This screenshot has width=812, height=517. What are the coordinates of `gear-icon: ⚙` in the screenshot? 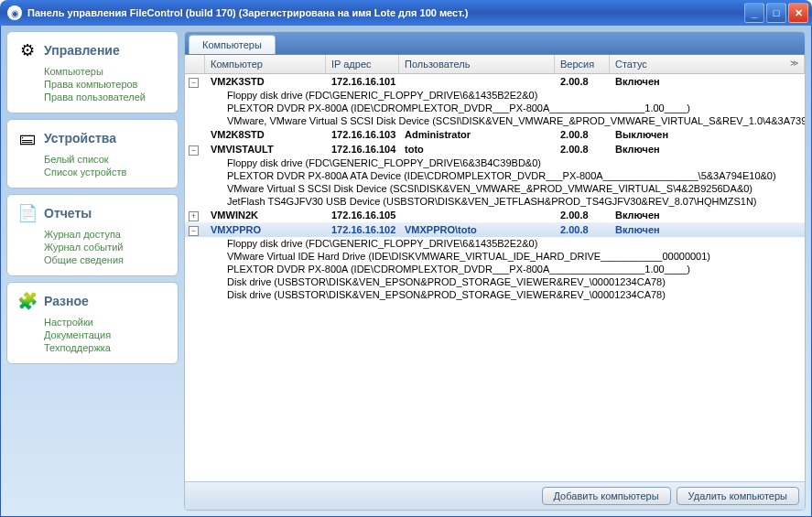 It's located at (27, 50).